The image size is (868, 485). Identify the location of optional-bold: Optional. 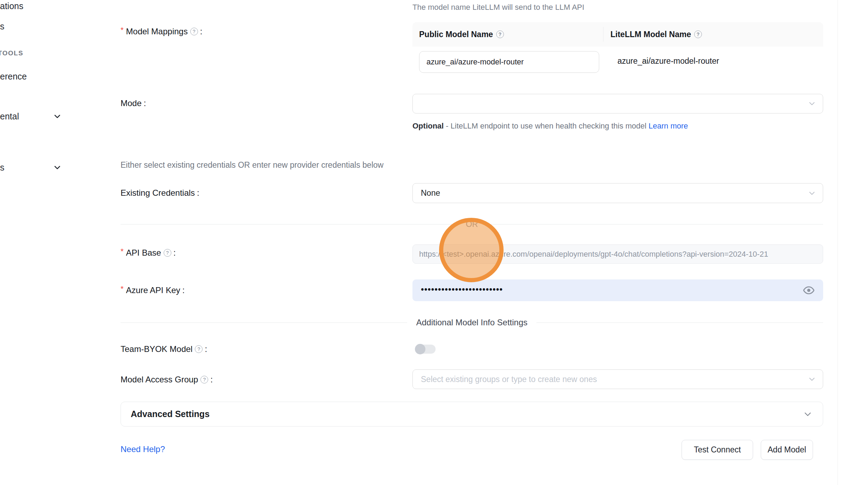
(428, 126).